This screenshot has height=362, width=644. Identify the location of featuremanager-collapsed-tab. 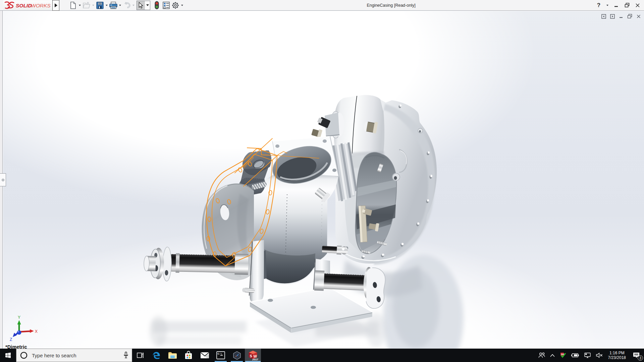
(3, 180).